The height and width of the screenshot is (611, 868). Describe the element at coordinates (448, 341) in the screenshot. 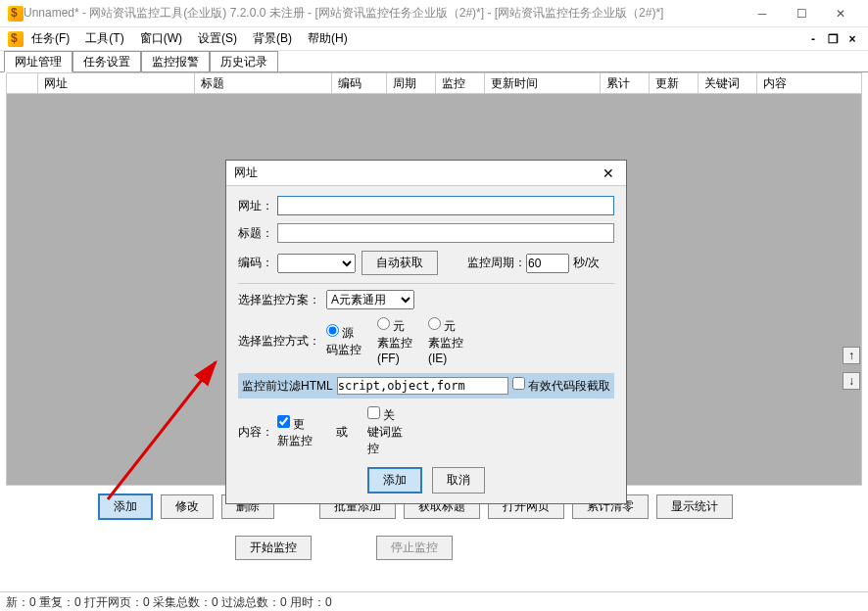

I see `method-ie: 元素监控(IE)` at that location.